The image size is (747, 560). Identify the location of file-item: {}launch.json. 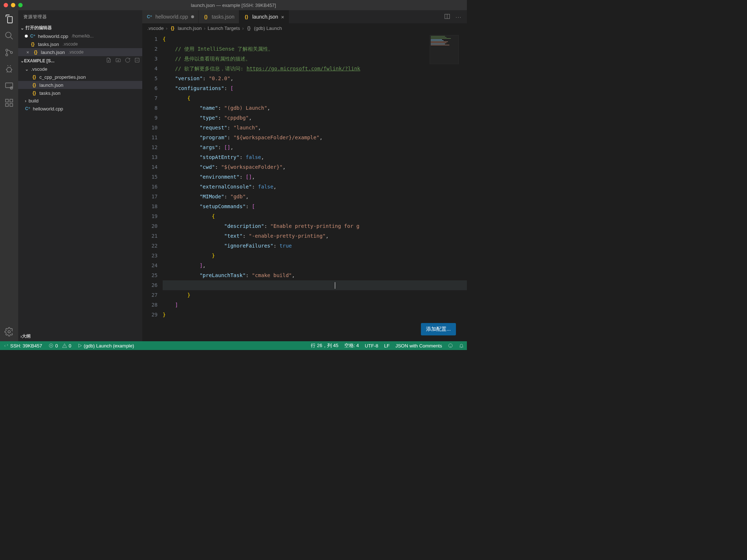
(80, 85).